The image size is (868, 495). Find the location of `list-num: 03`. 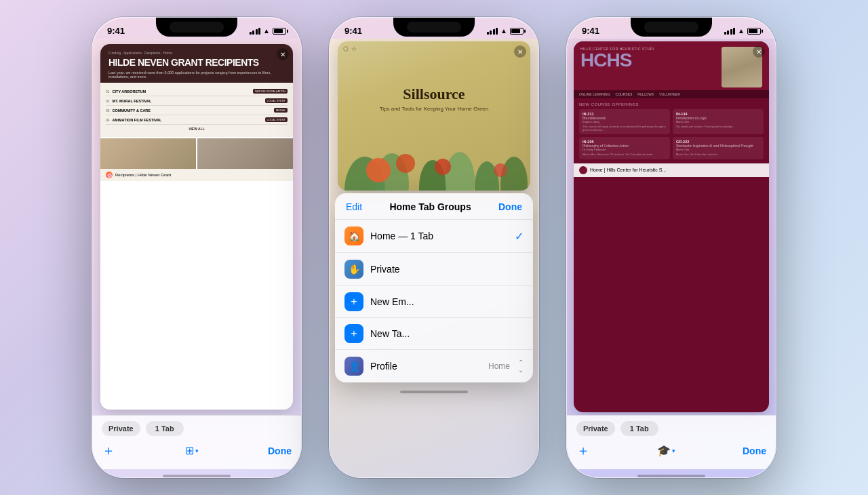

list-num: 03 is located at coordinates (108, 111).